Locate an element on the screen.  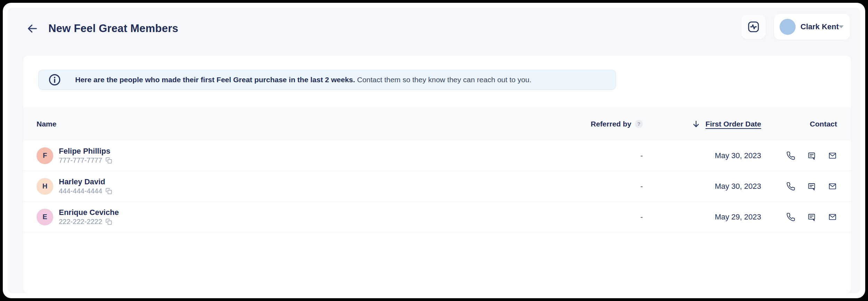
banner-text-regular: Contact them so they know they can reach… is located at coordinates (443, 79).